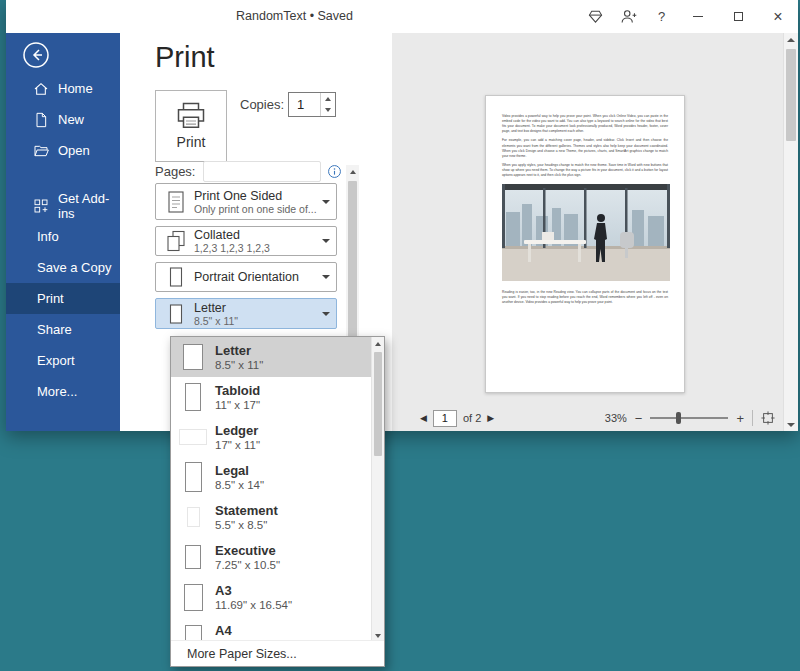 This screenshot has height=671, width=800. Describe the element at coordinates (278, 557) in the screenshot. I see `paper-size-item-executive: Executive 7.25" x 10.5"` at that location.